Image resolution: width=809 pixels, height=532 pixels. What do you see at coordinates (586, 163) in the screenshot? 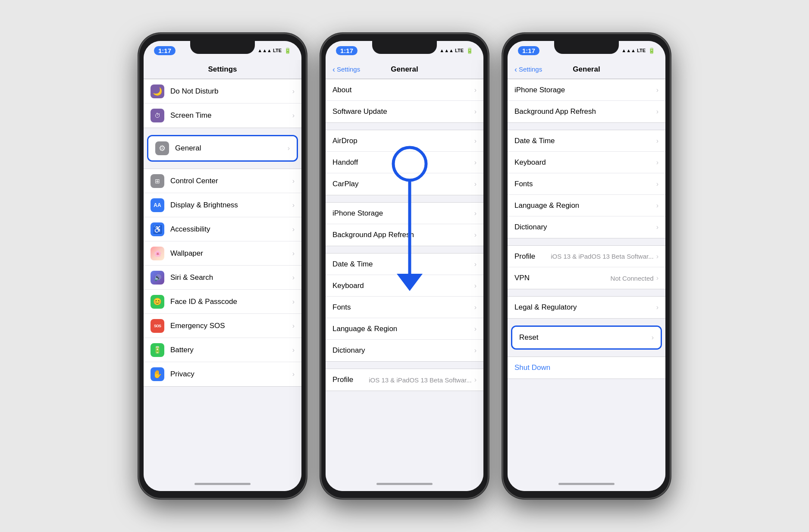
I see `settings-row-3-keyboard: Keyboard ›` at bounding box center [586, 163].